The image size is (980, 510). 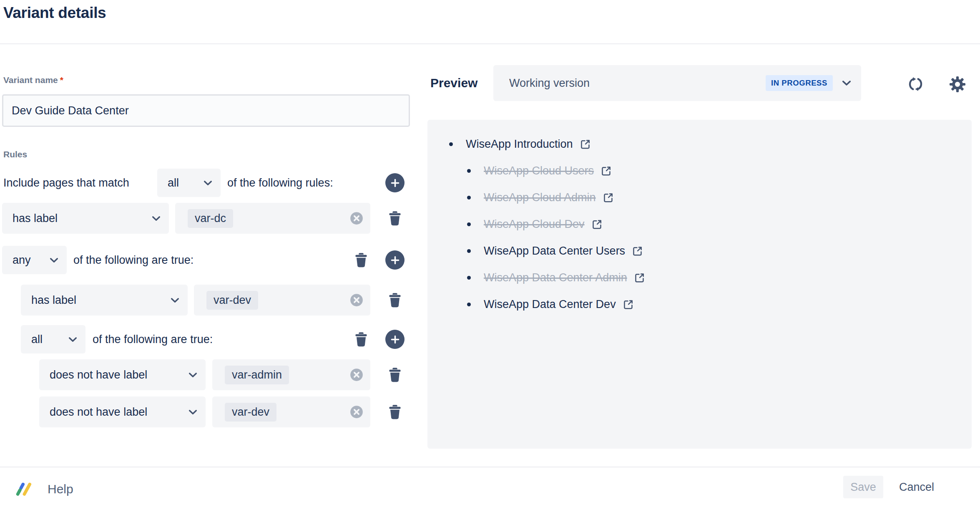 What do you see at coordinates (173, 183) in the screenshot?
I see `match-operator-value: all` at bounding box center [173, 183].